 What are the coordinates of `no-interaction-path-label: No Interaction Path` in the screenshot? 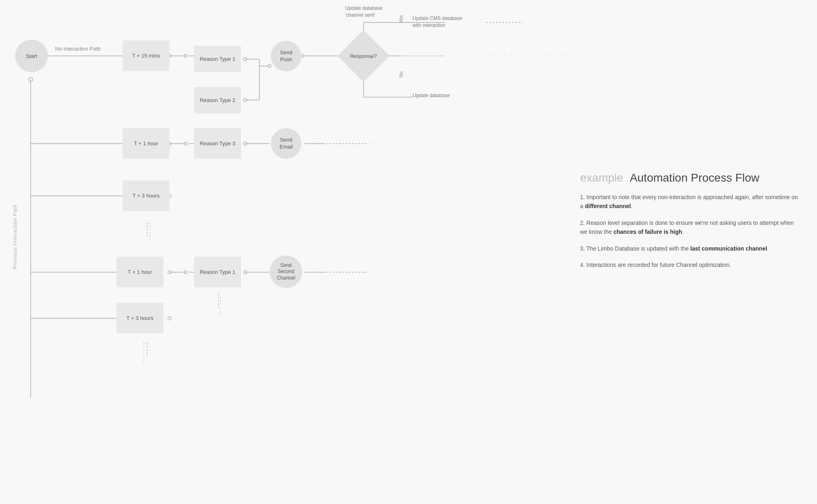 It's located at (78, 49).